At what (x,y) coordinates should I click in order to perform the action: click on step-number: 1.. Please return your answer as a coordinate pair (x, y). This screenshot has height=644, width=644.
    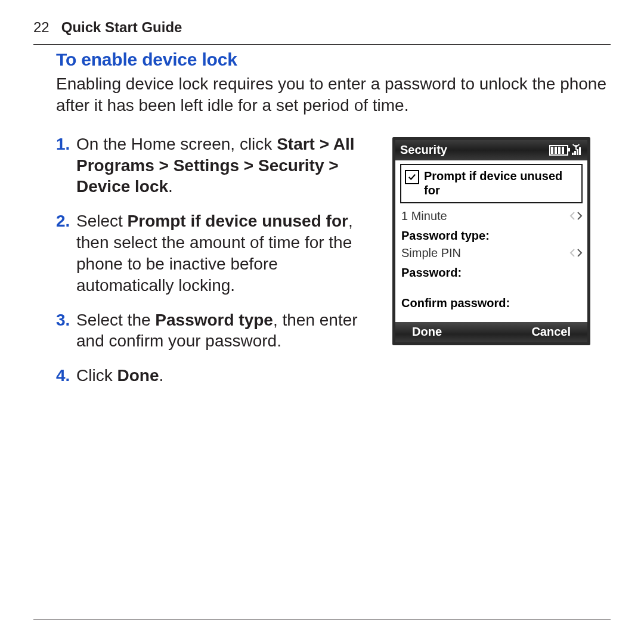
    Looking at the image, I should click on (66, 166).